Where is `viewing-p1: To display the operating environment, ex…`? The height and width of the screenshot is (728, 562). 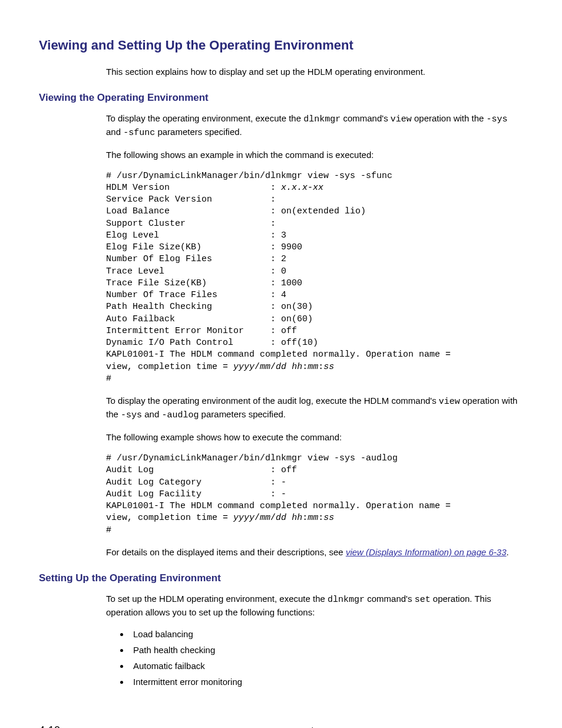
viewing-p1: To display the operating environment, ex… is located at coordinates (315, 126).